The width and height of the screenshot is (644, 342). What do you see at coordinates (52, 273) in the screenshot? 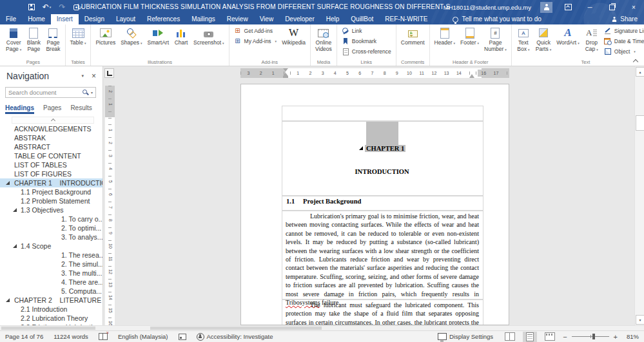
I see `nav-item-3-the-multi: 3. The multi...` at bounding box center [52, 273].